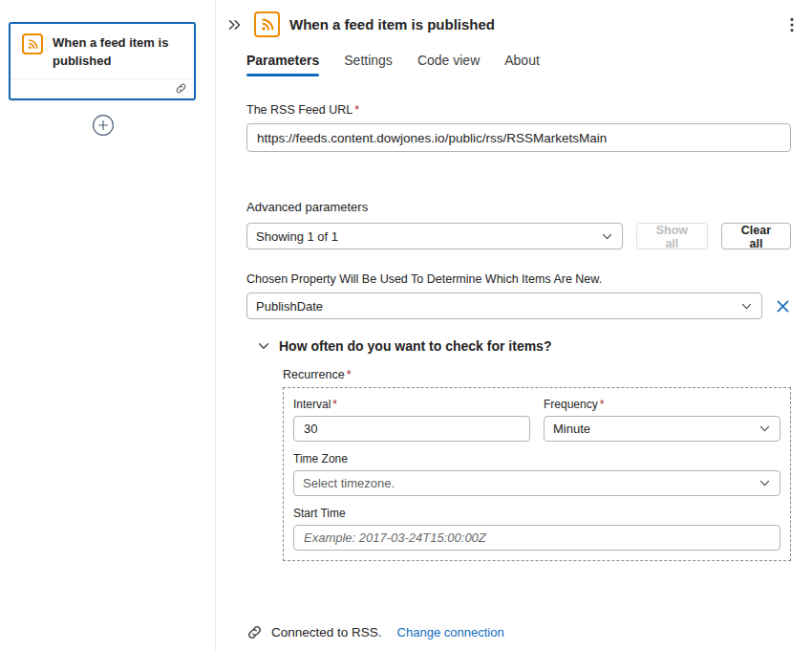 Image resolution: width=812 pixels, height=650 pixels. Describe the element at coordinates (504, 306) in the screenshot. I see `chosen-property-dropdown: PublishDate` at that location.